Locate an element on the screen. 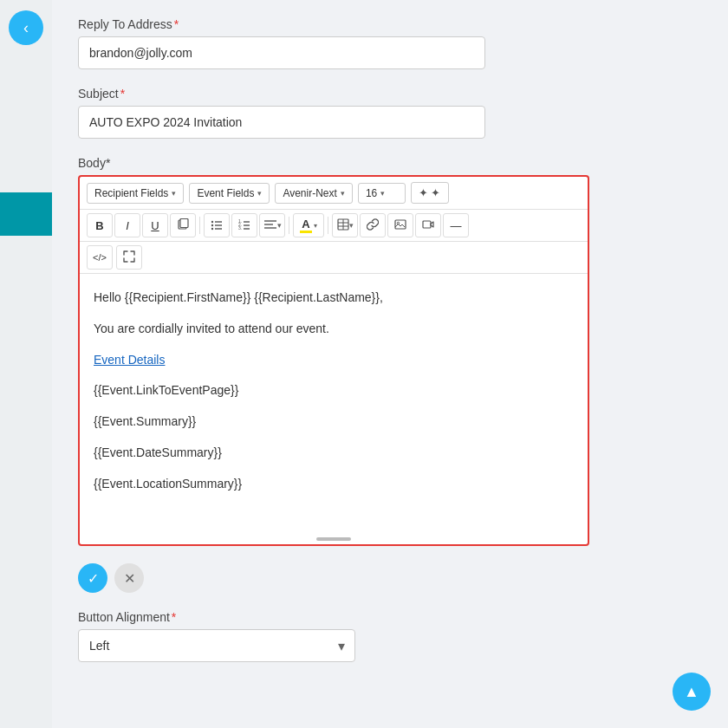 This screenshot has width=728, height=728. editor-line-link: {{Event.LinkToEventPage}} is located at coordinates (334, 391).